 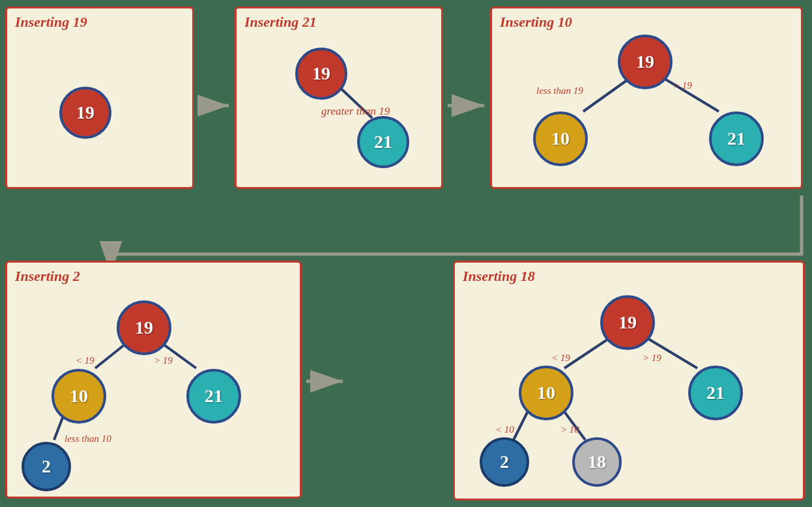 What do you see at coordinates (546, 393) in the screenshot?
I see `node-10-p5: 10` at bounding box center [546, 393].